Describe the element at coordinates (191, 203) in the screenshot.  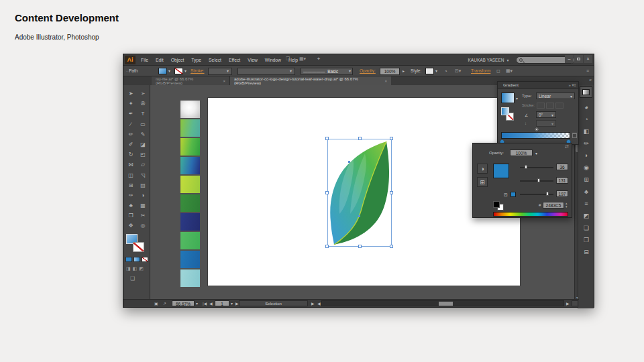
I see `swatch-dark-green` at that location.